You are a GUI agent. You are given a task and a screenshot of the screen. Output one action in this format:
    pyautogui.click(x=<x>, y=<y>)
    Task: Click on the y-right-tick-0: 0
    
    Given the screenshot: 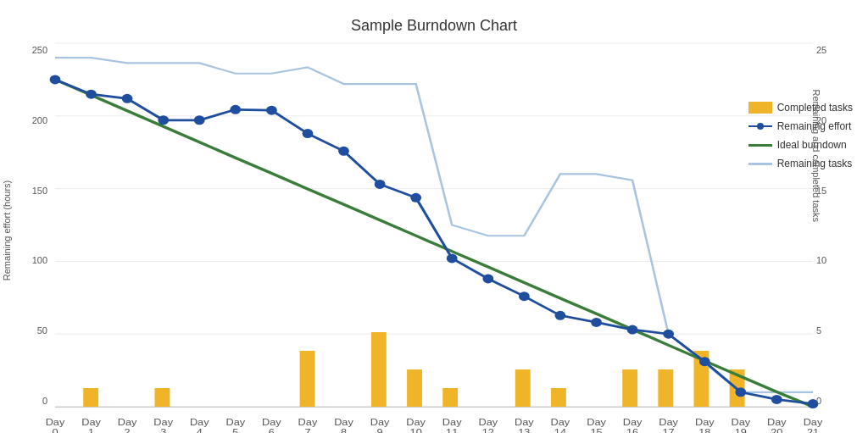 What is the action you would take?
    pyautogui.click(x=819, y=401)
    